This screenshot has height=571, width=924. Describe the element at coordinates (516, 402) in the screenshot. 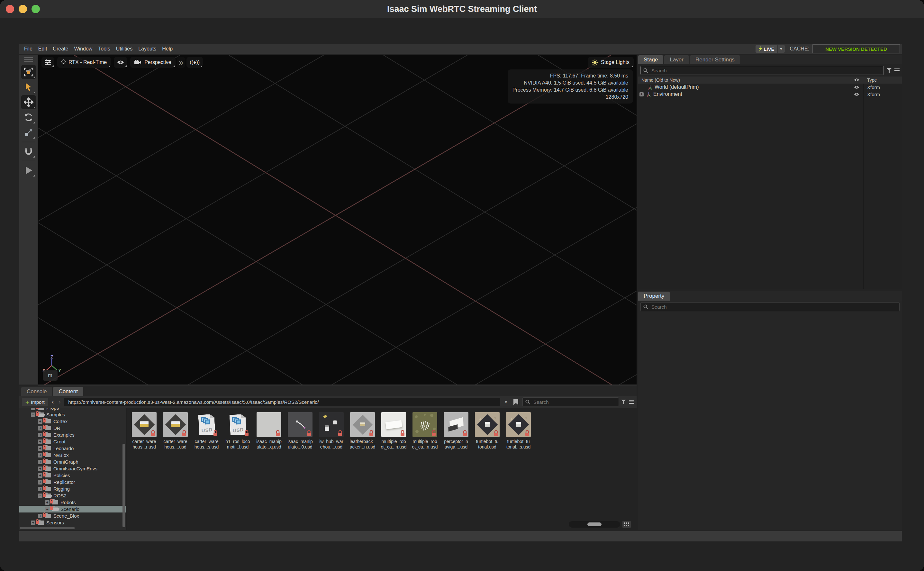

I see `bookmark-icon` at that location.